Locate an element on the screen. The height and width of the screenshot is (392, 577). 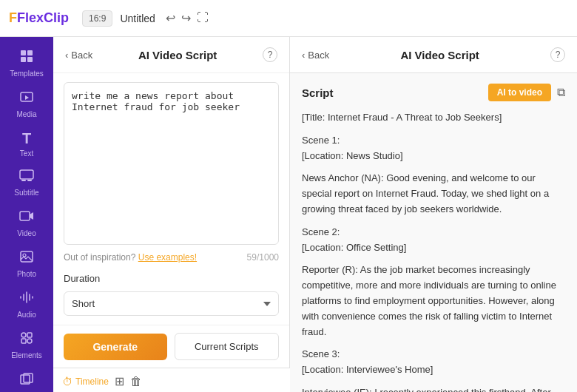
panel-title: AI Video Script is located at coordinates (178, 55).